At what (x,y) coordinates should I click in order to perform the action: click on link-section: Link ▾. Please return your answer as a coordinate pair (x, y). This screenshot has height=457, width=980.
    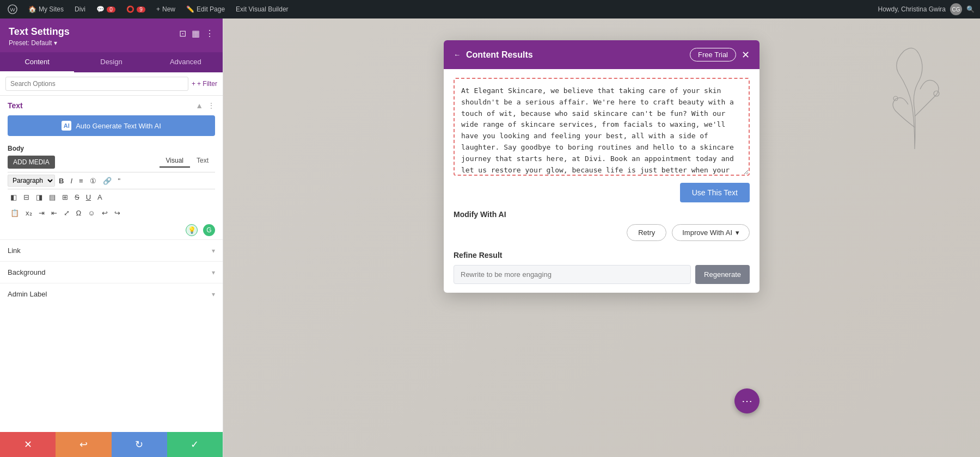
    Looking at the image, I should click on (111, 250).